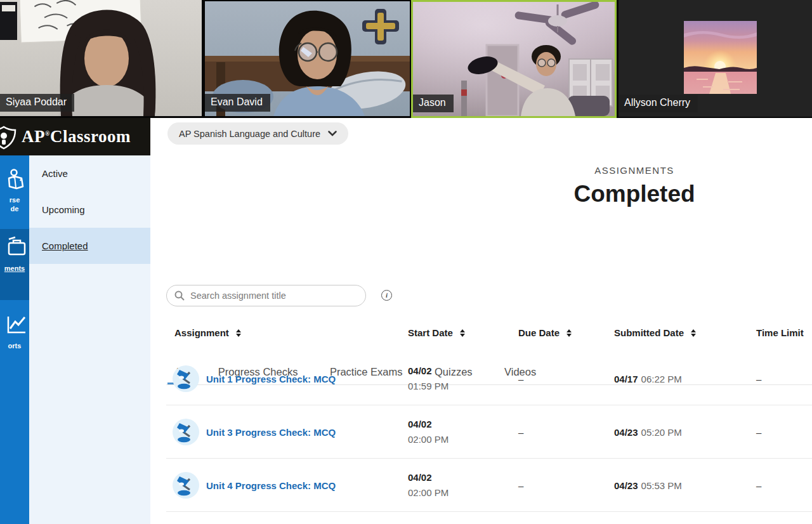  I want to click on course-guide-map-icon, so click(16, 179).